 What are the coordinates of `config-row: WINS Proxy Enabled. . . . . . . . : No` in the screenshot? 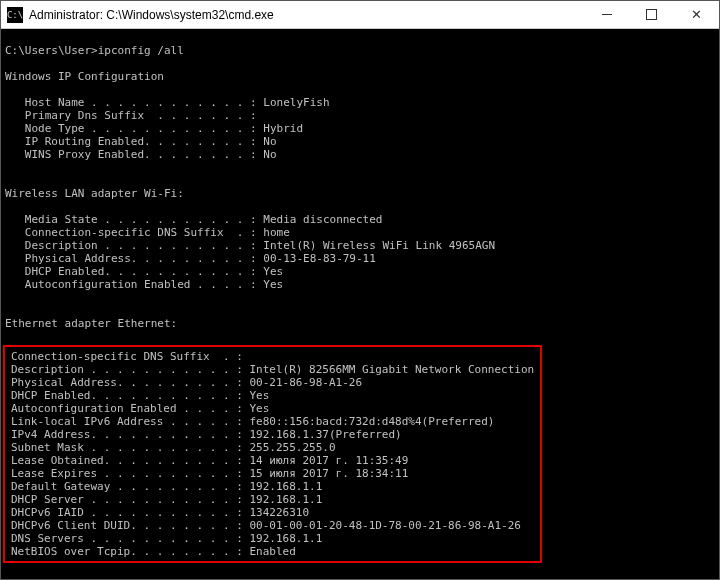 It's located at (360, 154).